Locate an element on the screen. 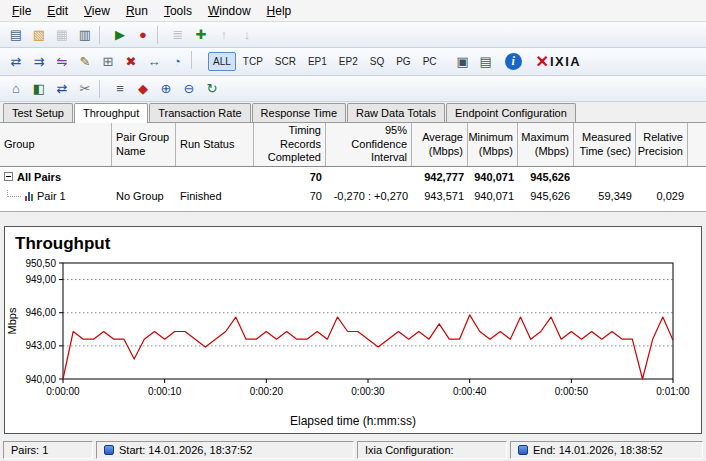 The image size is (706, 461). svg-text: 0:00:00 is located at coordinates (63, 392).